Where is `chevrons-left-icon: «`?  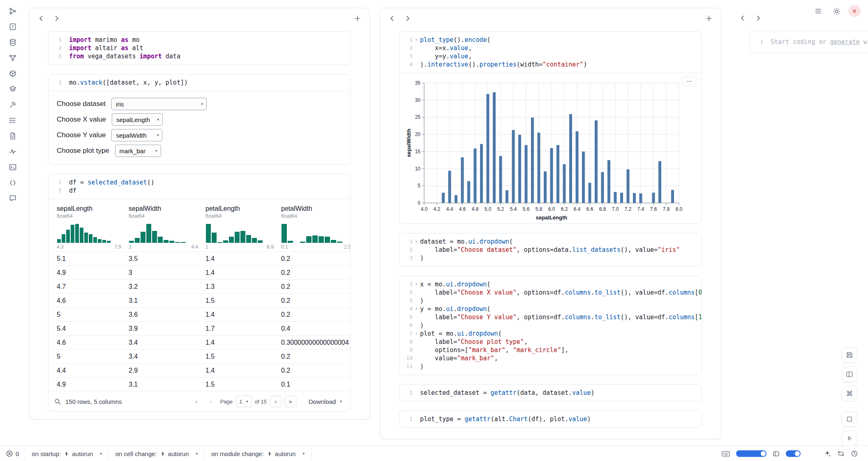 chevrons-left-icon: « is located at coordinates (196, 401).